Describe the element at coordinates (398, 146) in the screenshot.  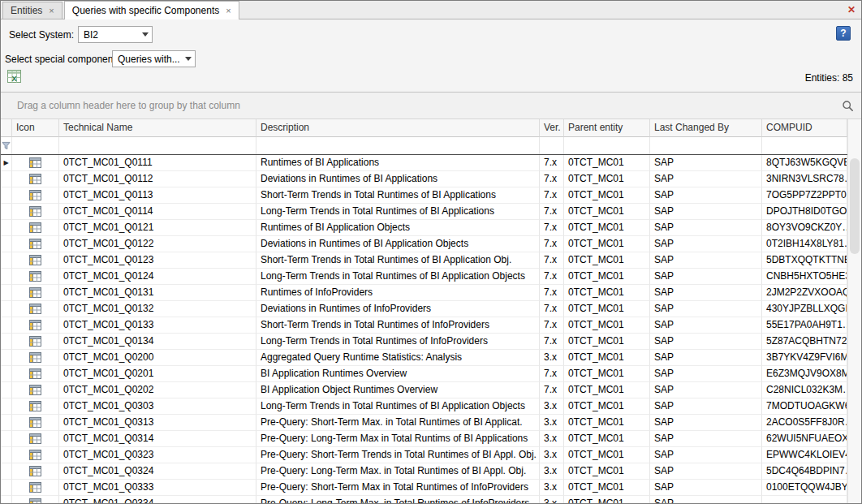
I see `filter-cell-description` at that location.